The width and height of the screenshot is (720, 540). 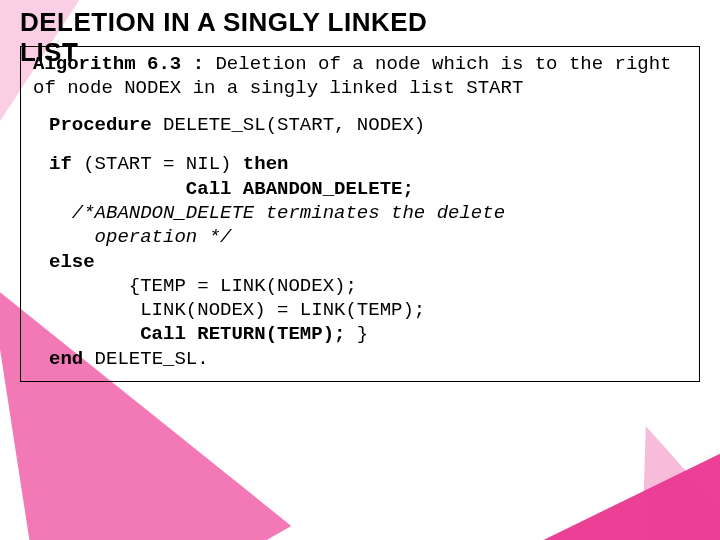 What do you see at coordinates (146, 359) in the screenshot?
I see `end-label: DELETE_SL.` at bounding box center [146, 359].